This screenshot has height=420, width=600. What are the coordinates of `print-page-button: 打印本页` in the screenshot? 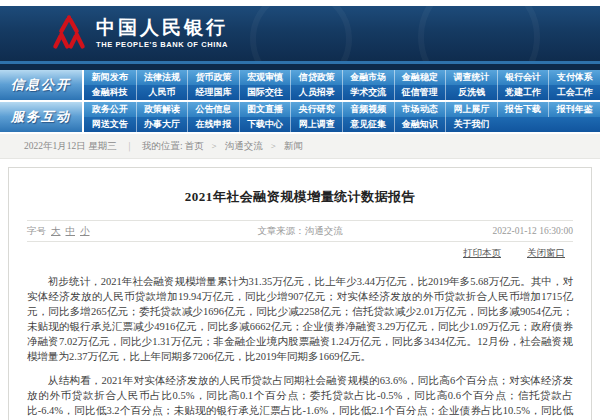 It's located at (482, 254).